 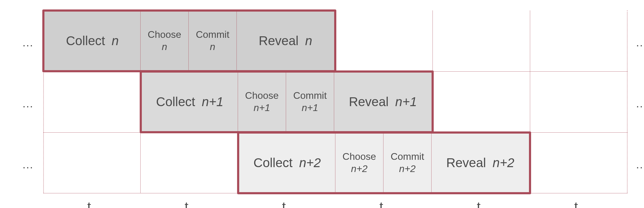 What do you see at coordinates (480, 163) in the screenshot?
I see `reveal-n2-cell: Reveal n+2` at bounding box center [480, 163].